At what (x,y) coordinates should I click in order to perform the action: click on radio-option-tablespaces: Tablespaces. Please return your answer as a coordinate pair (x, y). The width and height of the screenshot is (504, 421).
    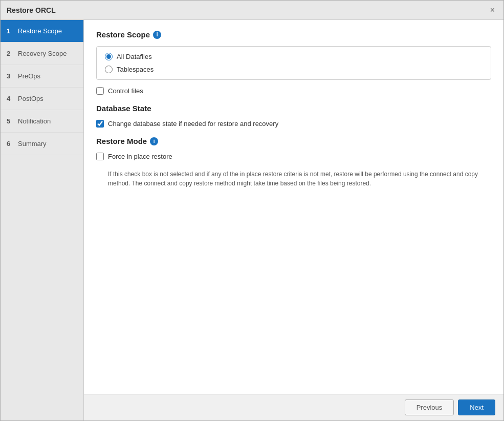
    Looking at the image, I should click on (294, 70).